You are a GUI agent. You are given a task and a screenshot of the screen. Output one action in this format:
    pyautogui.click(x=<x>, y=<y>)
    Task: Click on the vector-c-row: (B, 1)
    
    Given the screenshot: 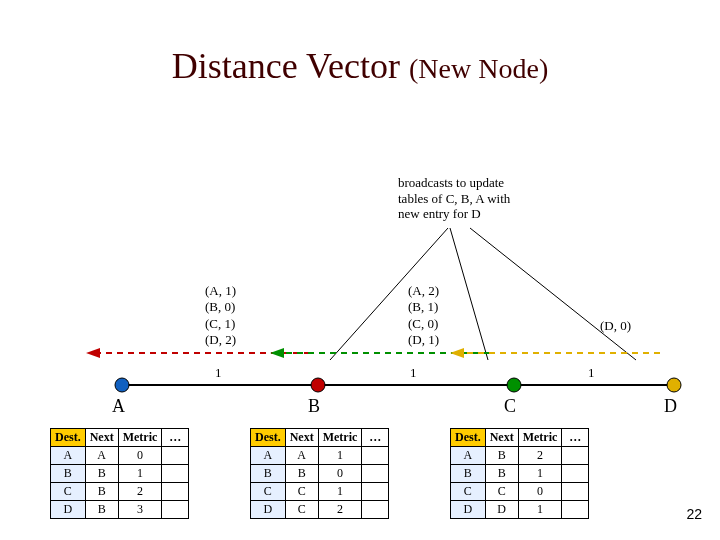 What is the action you would take?
    pyautogui.click(x=424, y=307)
    